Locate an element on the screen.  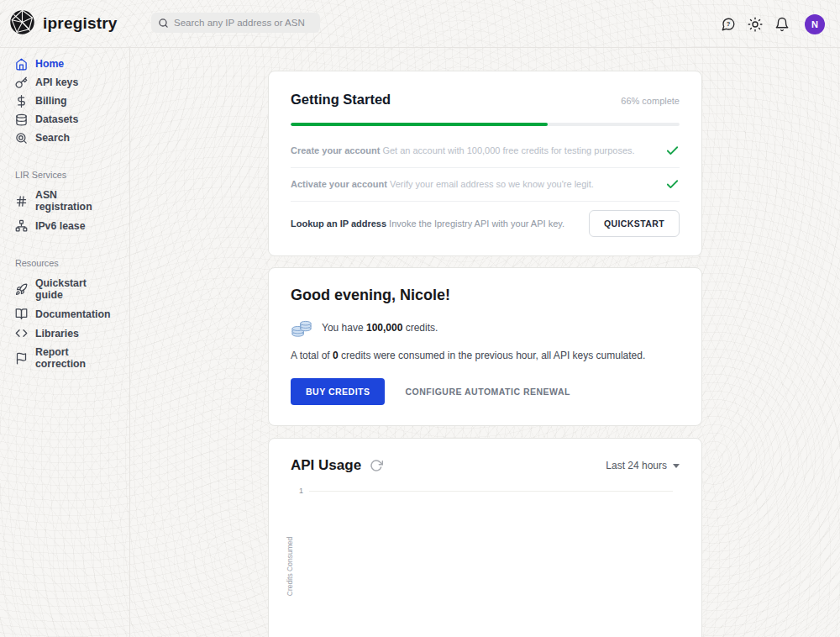
buy-credits-button: BUY CREDITS is located at coordinates (338, 392).